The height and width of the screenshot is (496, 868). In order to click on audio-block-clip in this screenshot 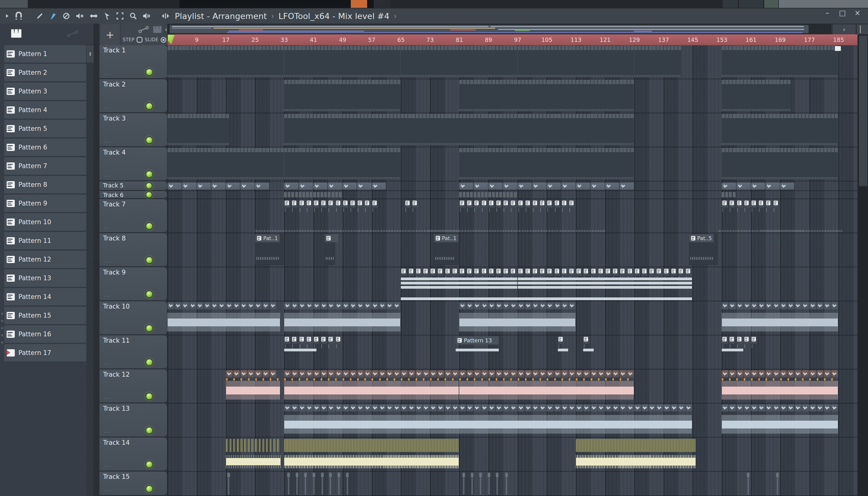, I will do `click(636, 446)`.